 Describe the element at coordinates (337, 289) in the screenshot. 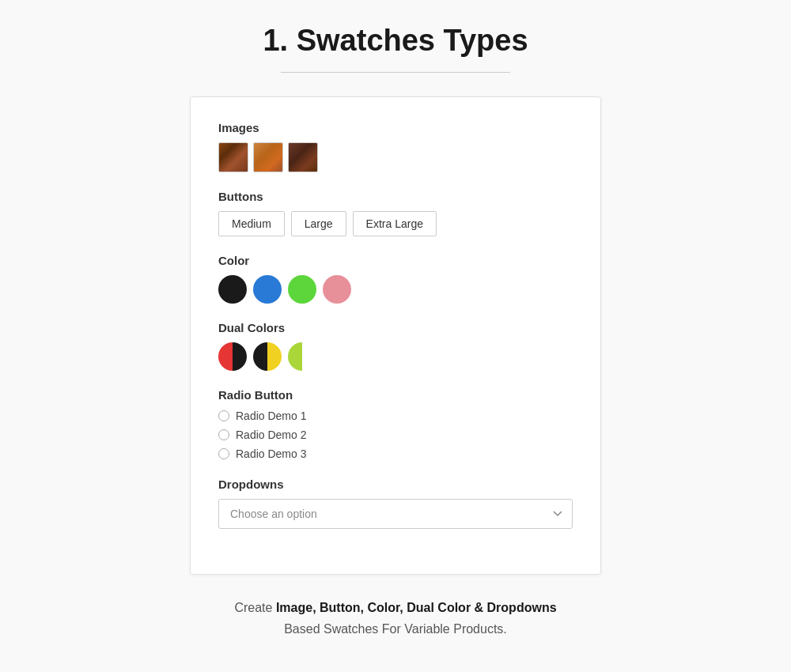

I see `color-swatch-pink` at that location.